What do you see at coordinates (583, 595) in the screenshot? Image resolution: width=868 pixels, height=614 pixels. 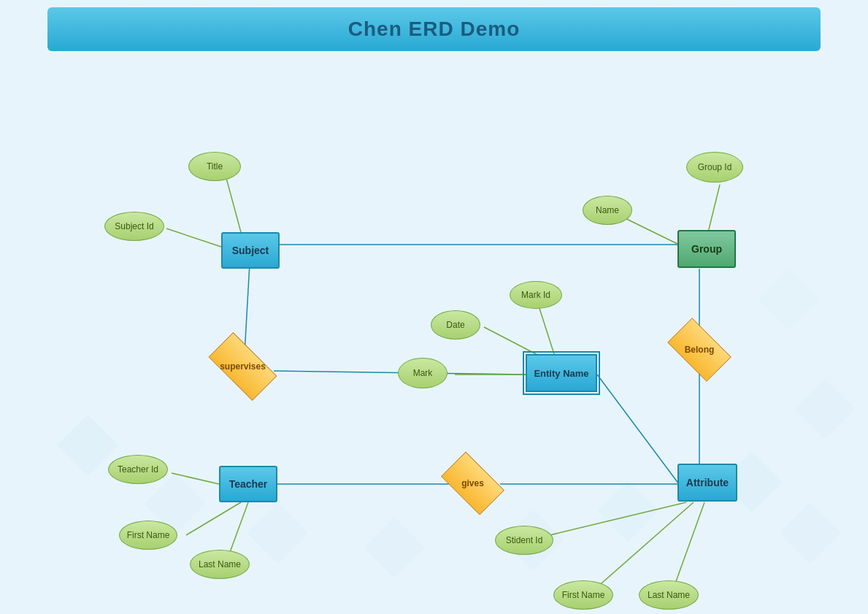 I see `attr-firstname-attribute: First Name` at bounding box center [583, 595].